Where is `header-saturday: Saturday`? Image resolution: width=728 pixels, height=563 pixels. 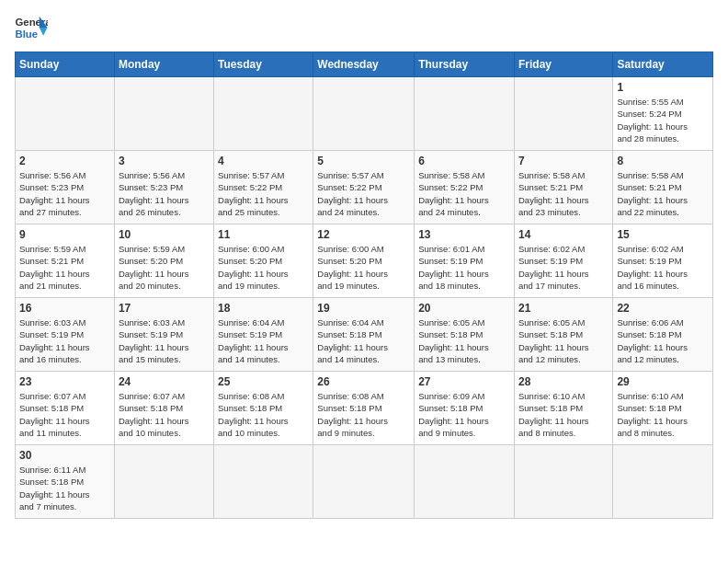 header-saturday: Saturday is located at coordinates (664, 64).